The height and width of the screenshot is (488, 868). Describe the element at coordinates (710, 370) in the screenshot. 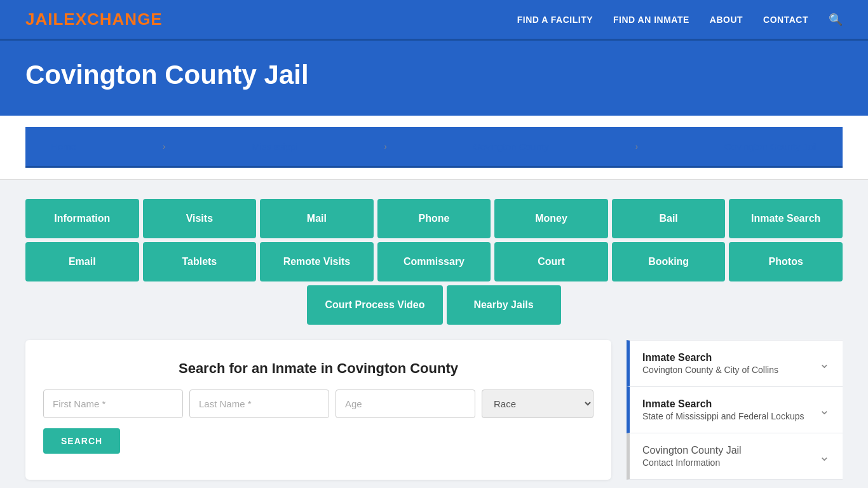

I see `sidebar-card-1-subtitle: Covington County & City of Collins` at that location.